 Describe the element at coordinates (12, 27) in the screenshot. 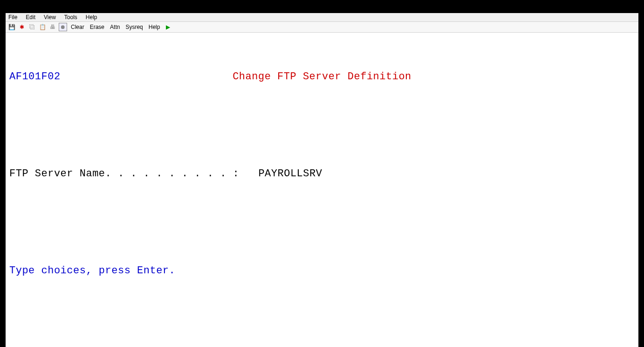

I see `save-icon: 💾` at that location.